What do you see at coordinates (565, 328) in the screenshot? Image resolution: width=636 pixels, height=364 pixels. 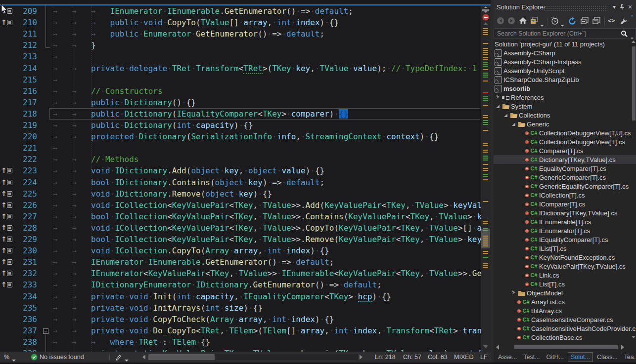 I see `tree-item-caseinsensitivehashcodeprovider-cs: C#CaseInsensitiveHashCodeProvider.cs` at bounding box center [565, 328].